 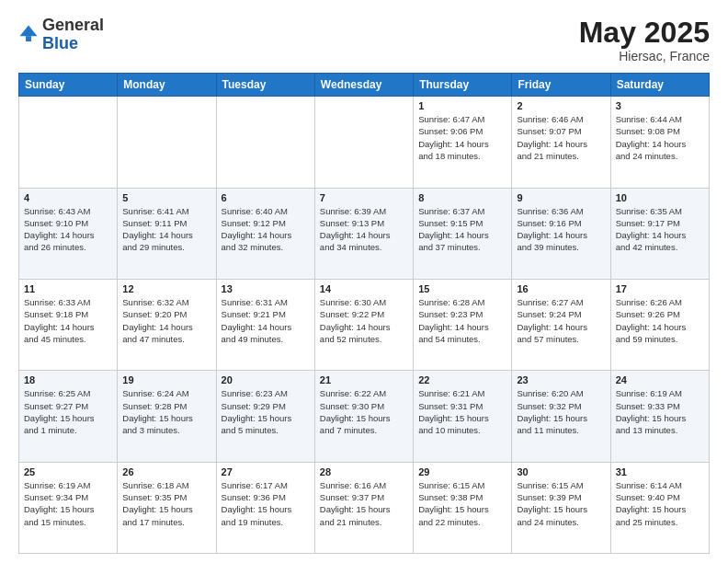 I want to click on logo: General Blue, so click(x=61, y=35).